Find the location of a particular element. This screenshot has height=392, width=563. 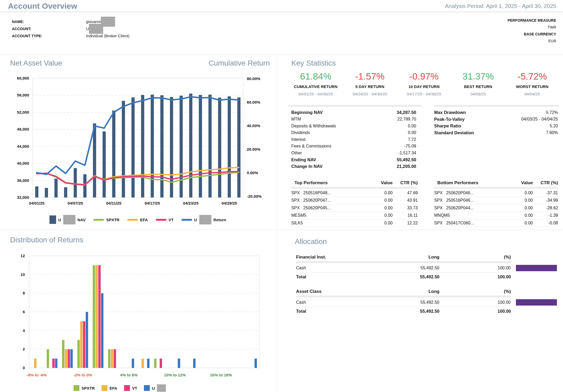

instrument-ctr: 47.69 is located at coordinates (405, 193).